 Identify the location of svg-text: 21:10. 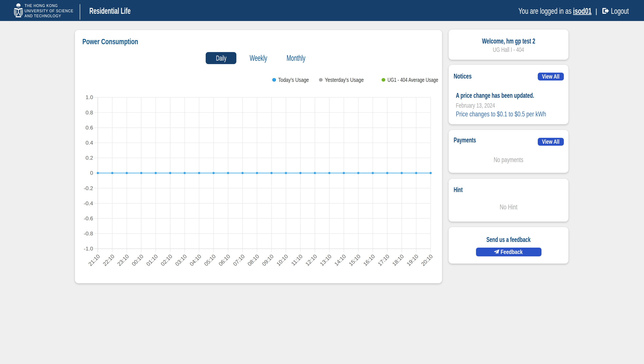
(94, 260).